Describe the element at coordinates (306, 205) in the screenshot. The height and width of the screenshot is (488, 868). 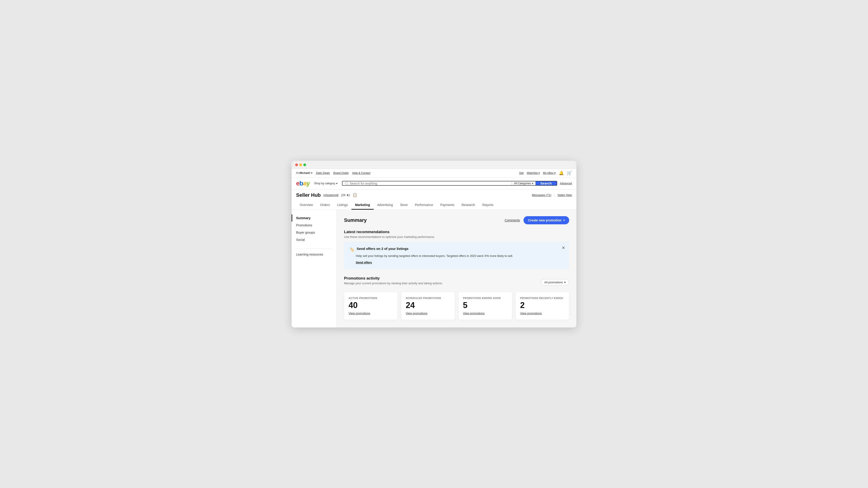
I see `nav-overview: Overview` at that location.